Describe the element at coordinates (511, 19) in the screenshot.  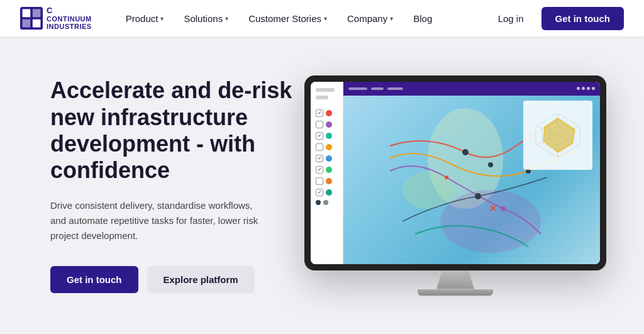
I see `login-button: Log in` at that location.